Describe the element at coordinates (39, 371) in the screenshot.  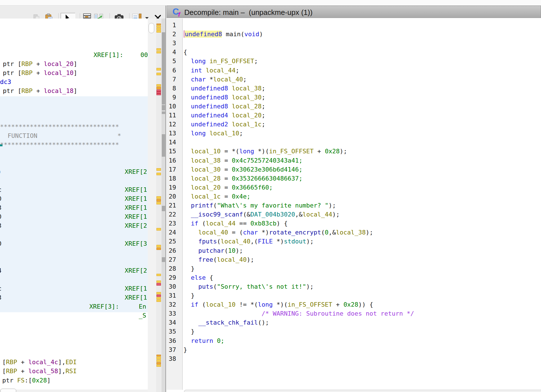
I see `listing-row: [RBP + local_58],RSI` at that location.